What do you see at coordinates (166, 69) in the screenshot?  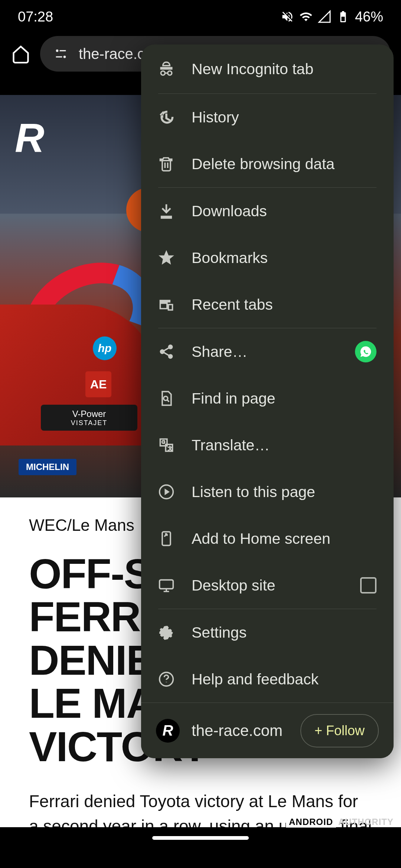 I see `incognito-icon` at bounding box center [166, 69].